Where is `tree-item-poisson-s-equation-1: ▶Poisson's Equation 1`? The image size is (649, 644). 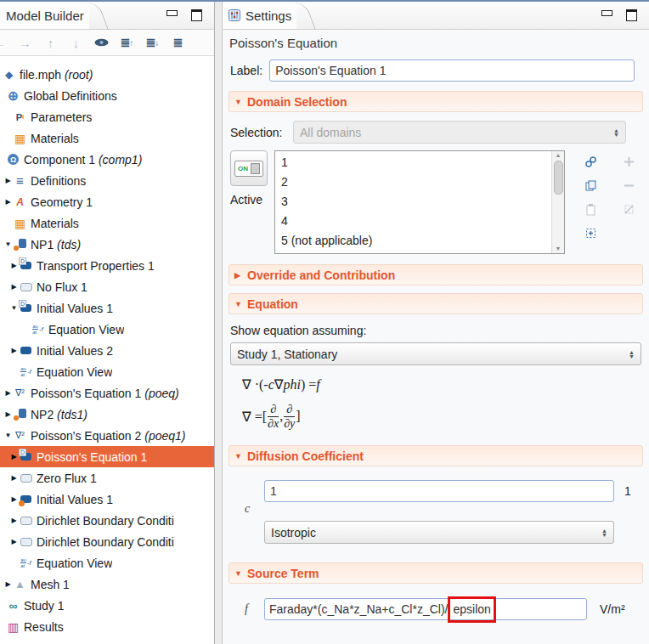 tree-item-poisson-s-equation-1: ▶Poisson's Equation 1 is located at coordinates (107, 457).